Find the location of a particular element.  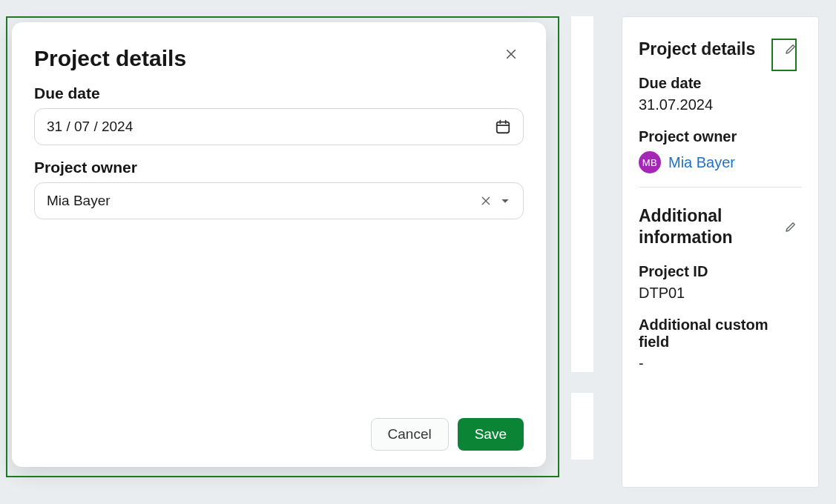

clear-selection-icon is located at coordinates (486, 201).